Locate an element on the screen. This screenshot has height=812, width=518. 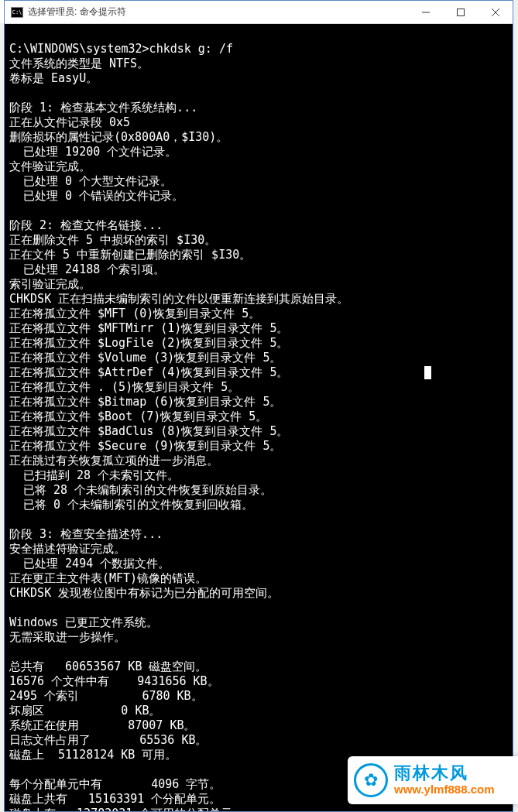
watermark-text: 雨林木风 www.ylmf888.com is located at coordinates (444, 780).